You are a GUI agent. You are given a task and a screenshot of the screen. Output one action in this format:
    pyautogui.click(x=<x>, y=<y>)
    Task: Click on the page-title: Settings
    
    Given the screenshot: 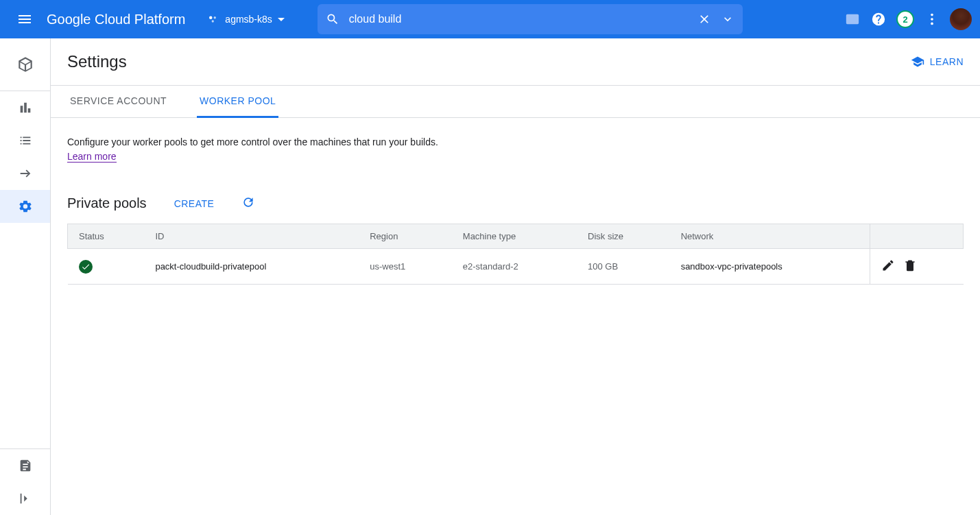 What is the action you would take?
    pyautogui.click(x=97, y=62)
    